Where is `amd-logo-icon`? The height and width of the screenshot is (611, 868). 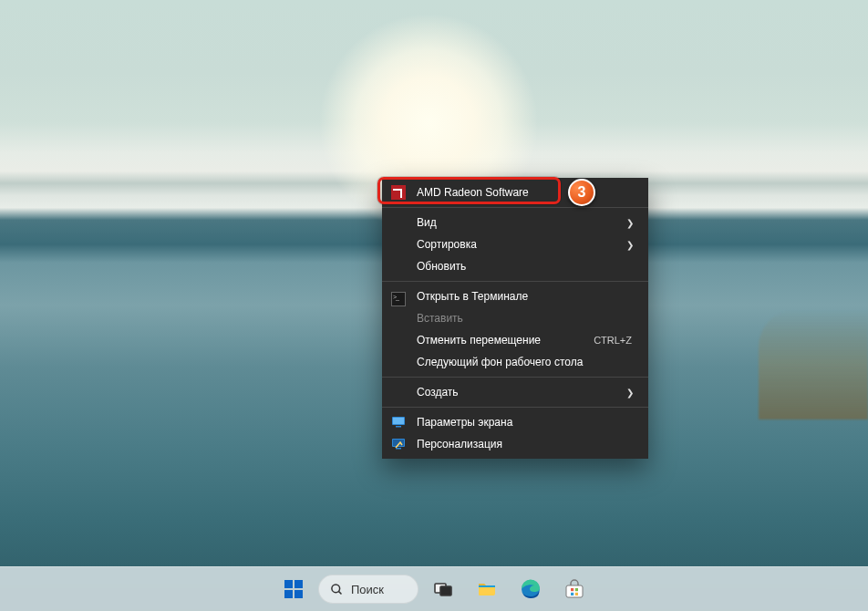
amd-logo-icon is located at coordinates (398, 192).